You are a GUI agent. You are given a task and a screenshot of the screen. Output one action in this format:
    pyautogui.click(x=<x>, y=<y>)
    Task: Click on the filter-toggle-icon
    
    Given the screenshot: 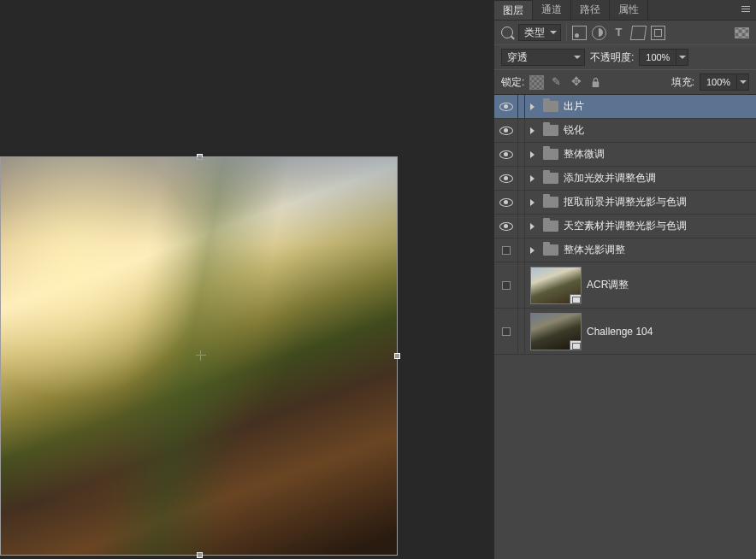 What is the action you would take?
    pyautogui.click(x=742, y=32)
    